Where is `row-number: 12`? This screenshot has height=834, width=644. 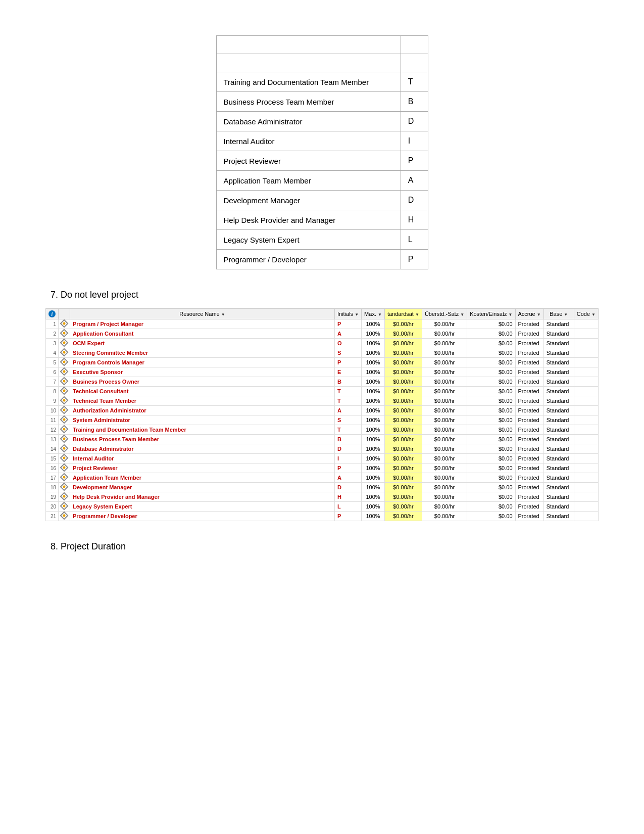
row-number: 12 is located at coordinates (53, 430).